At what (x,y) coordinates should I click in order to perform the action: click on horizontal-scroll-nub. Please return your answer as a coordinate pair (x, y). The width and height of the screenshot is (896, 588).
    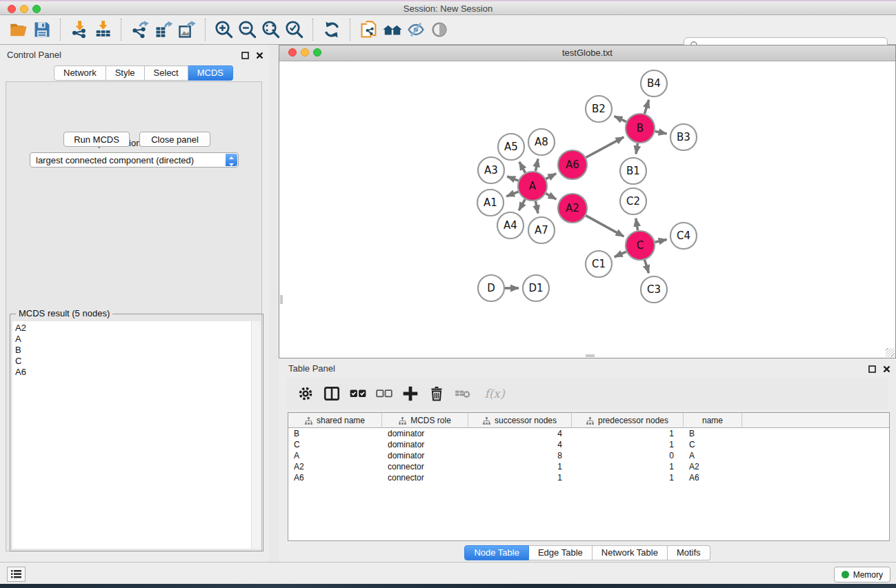
    Looking at the image, I should click on (590, 356).